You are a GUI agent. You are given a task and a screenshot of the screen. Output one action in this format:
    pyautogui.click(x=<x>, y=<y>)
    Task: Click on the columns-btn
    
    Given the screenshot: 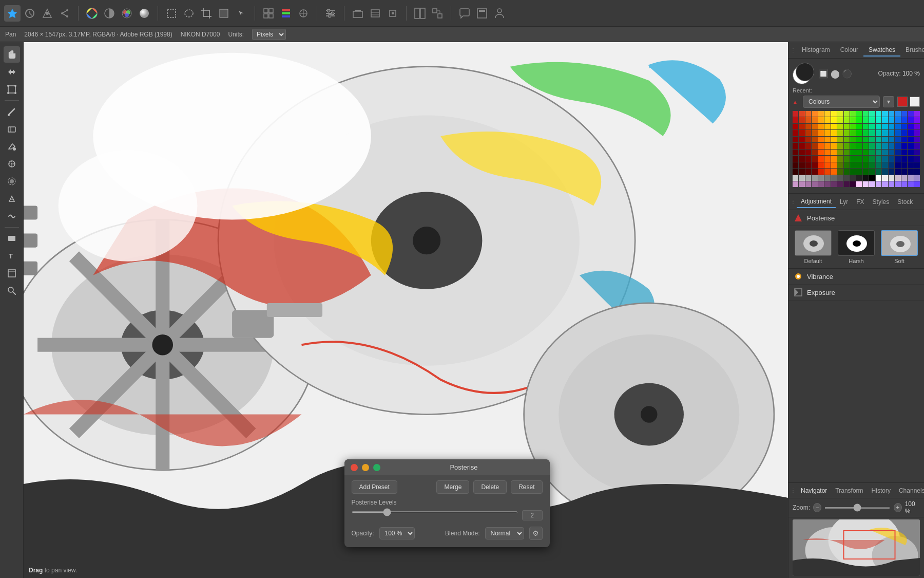 What is the action you would take?
    pyautogui.click(x=420, y=13)
    